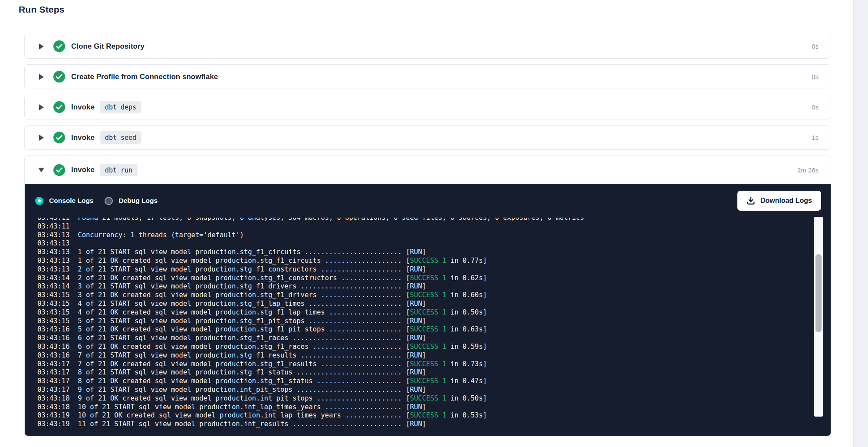  Describe the element at coordinates (434, 313) in the screenshot. I see `log-line: 03:43:15 4 of 21 OK created sql view mod…` at that location.